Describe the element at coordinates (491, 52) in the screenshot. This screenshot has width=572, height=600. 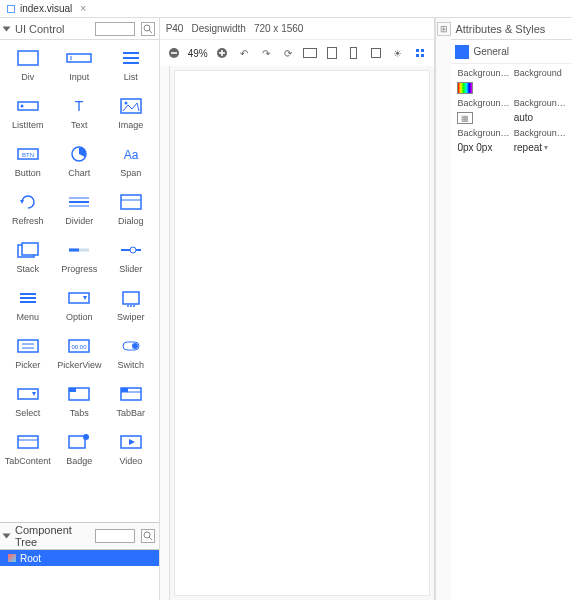
I see `section-title: General` at that location.